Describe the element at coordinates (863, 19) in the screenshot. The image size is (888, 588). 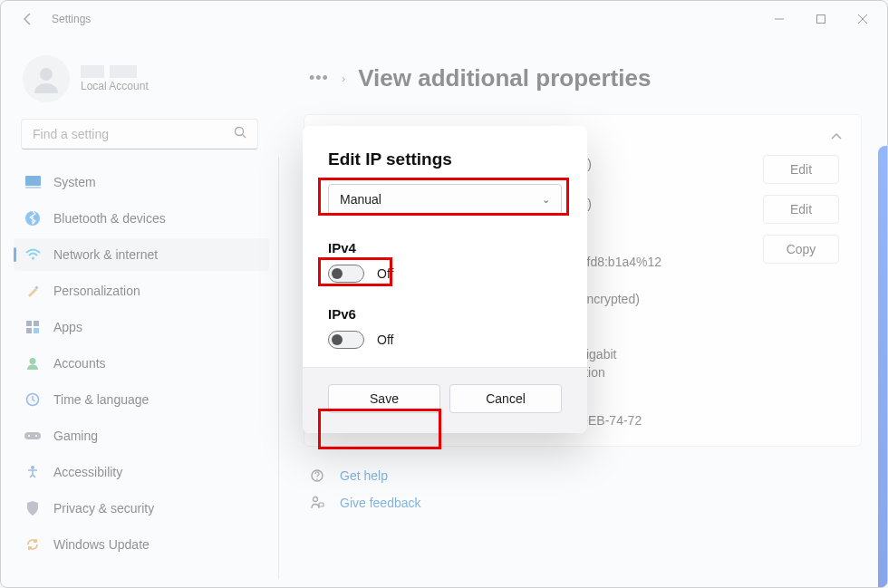
I see `close-button` at that location.